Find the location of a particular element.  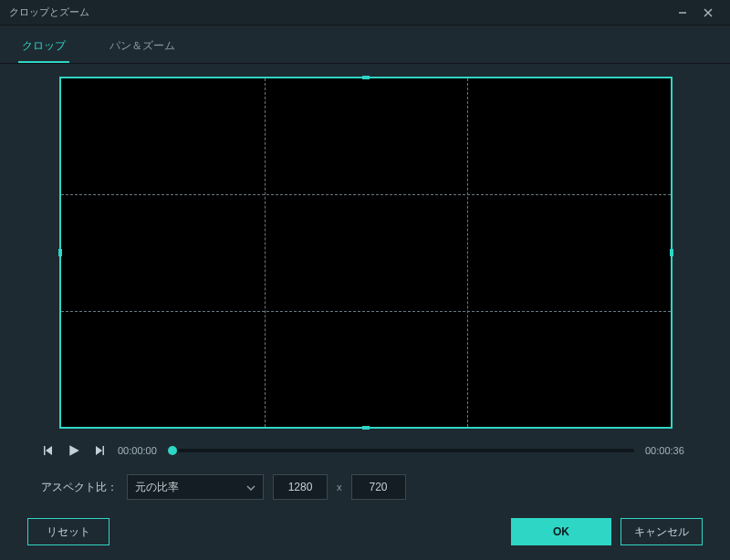

aspect-controls: アスペクト比： 元の比率 1280 x 720 is located at coordinates (365, 487).